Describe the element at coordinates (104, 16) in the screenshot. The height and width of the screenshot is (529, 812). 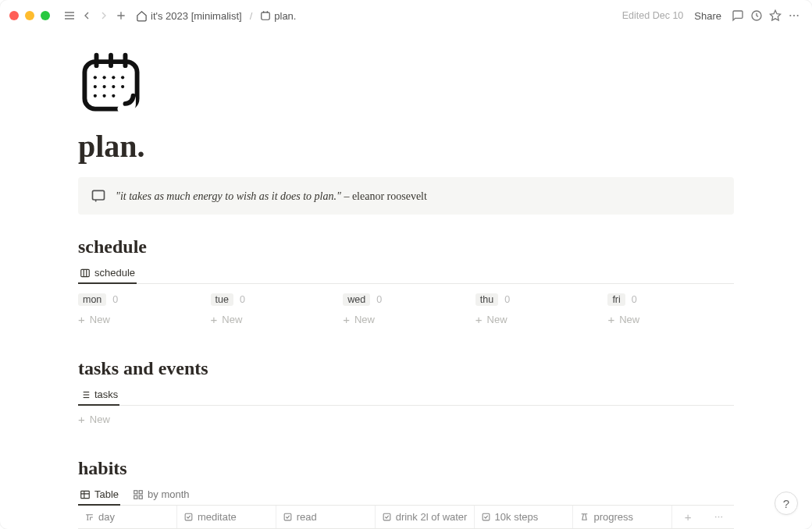
I see `nav-forward-icon` at that location.